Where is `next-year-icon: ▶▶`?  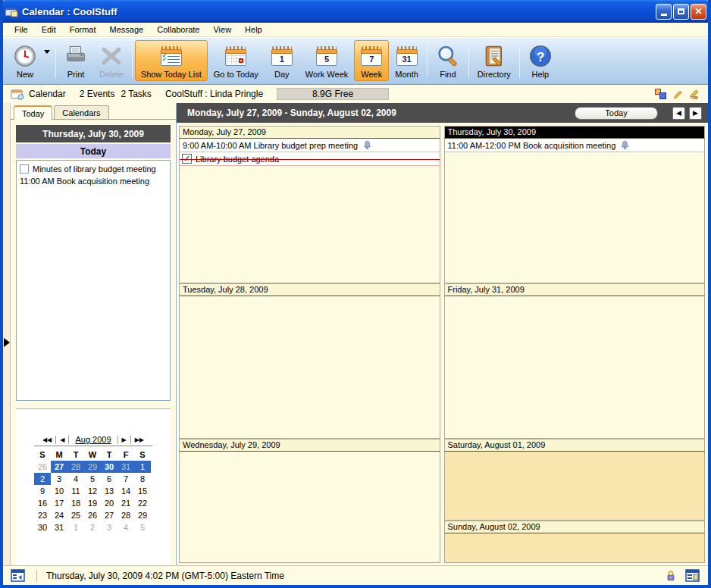 next-year-icon: ▶▶ is located at coordinates (139, 439).